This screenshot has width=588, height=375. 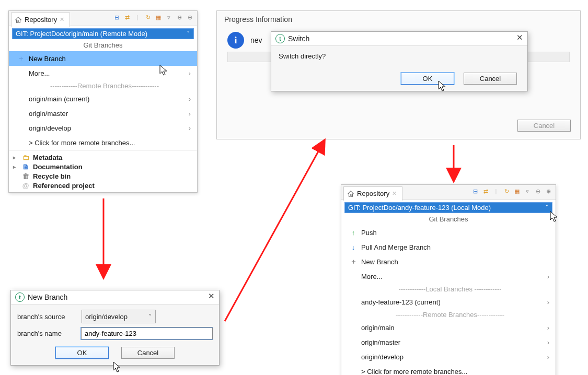 What do you see at coordinates (115, 298) in the screenshot?
I see `newbranch-dlg-titlebar: t New Branch ✕` at bounding box center [115, 298].